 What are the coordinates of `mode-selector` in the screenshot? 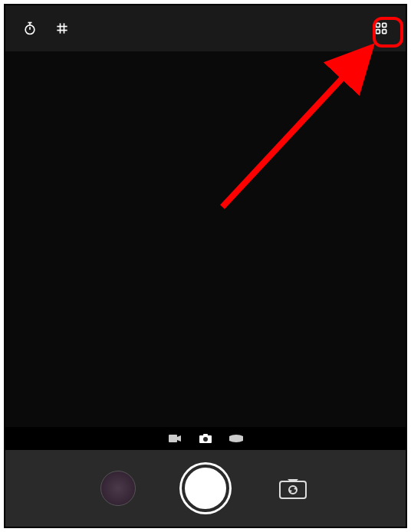 It's located at (206, 438).